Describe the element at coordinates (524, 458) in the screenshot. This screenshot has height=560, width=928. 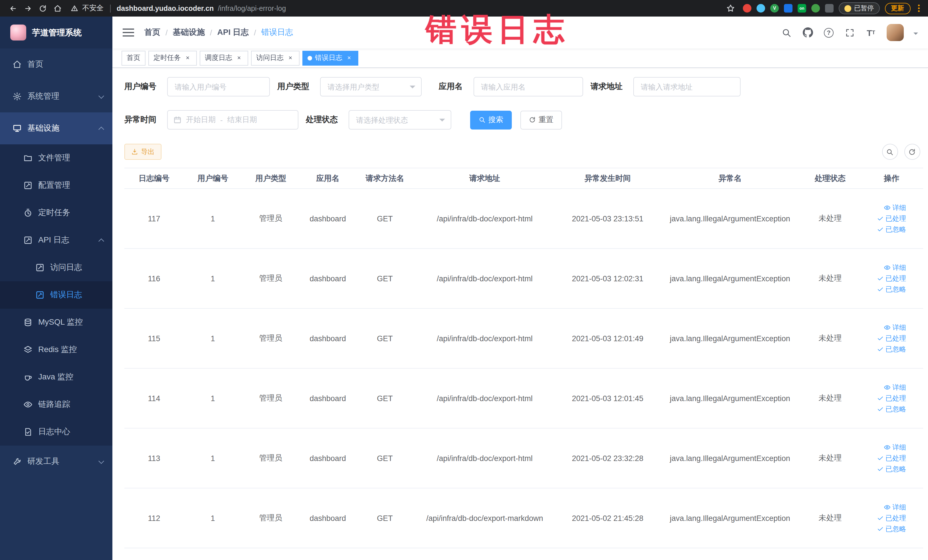
I see `table-row: 113 1 管理员 dashboard GET /api/infra/db-do…` at that location.